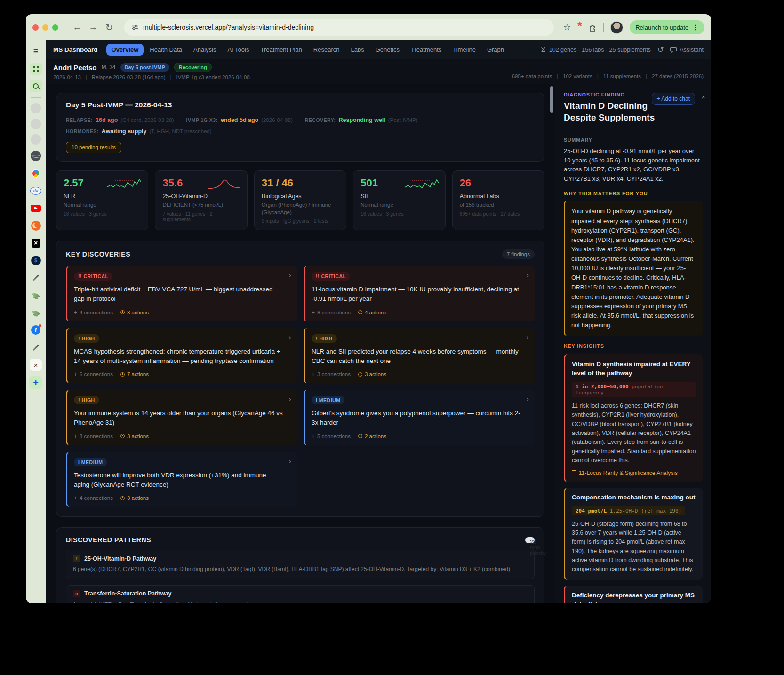 Image resolution: width=784 pixels, height=675 pixels. Describe the element at coordinates (300, 201) in the screenshot. I see `stat-cards-row: 2.57 NLR Normal range 16 values · 3 gene…` at that location.